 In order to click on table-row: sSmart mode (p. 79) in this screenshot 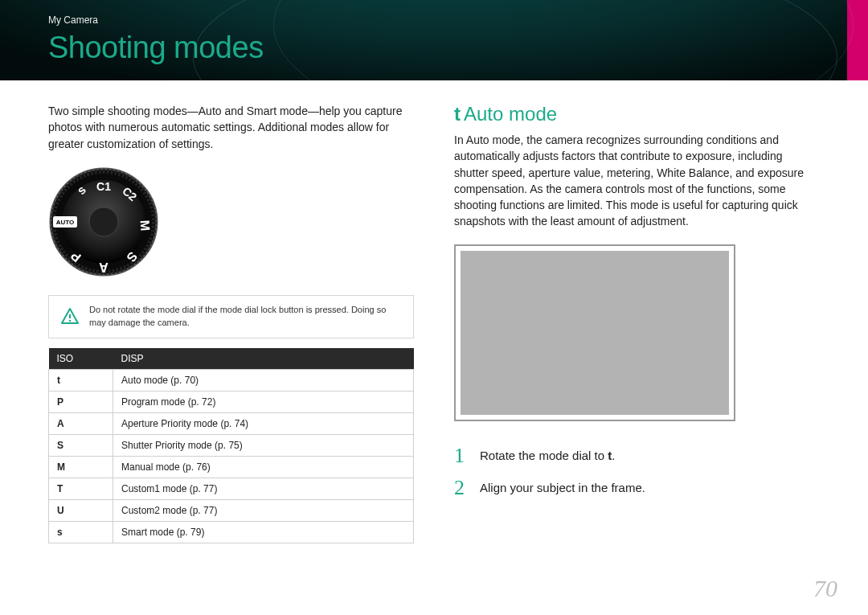, I will do `click(231, 532)`.